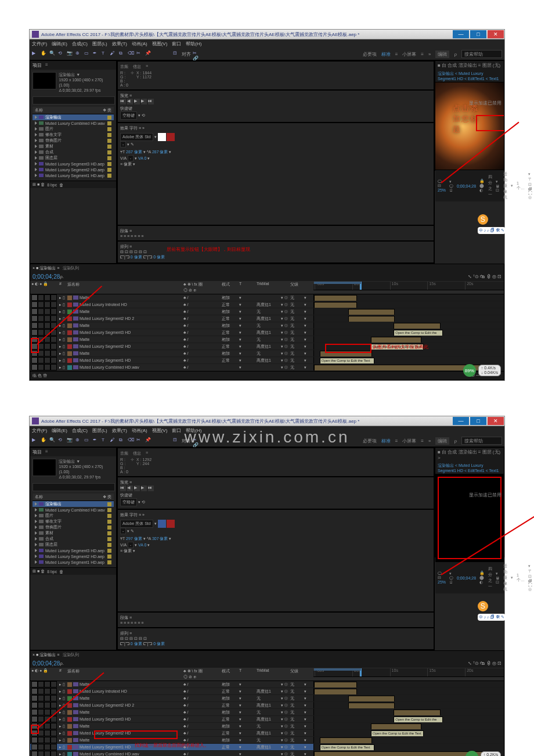  Describe the element at coordinates (267, 347) in the screenshot. I see `timeline-layer-row: ▸ ▯ 8 Muted Luxury Segment2 HD ♣ / 正常 ▾ …` at that location.